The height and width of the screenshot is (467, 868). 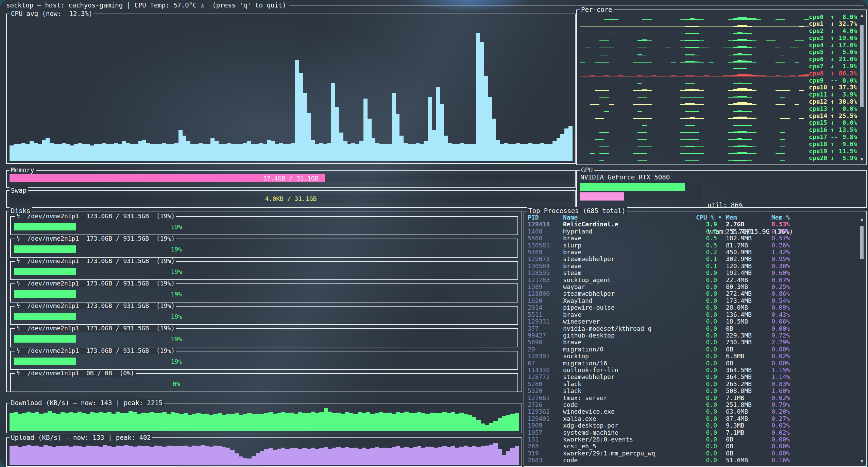 What do you see at coordinates (814, 218) in the screenshot?
I see `mem-percent-column-header: Mem %` at bounding box center [814, 218].